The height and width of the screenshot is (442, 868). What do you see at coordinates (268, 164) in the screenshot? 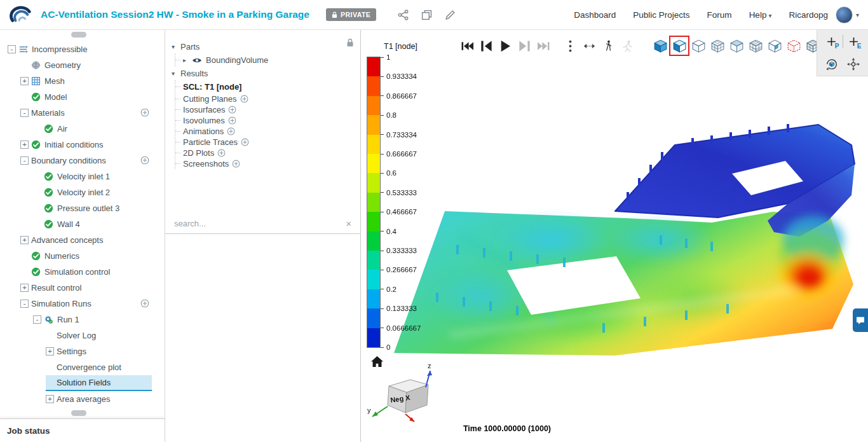
I see `tree-item-screenshots: Screenshots` at bounding box center [268, 164].